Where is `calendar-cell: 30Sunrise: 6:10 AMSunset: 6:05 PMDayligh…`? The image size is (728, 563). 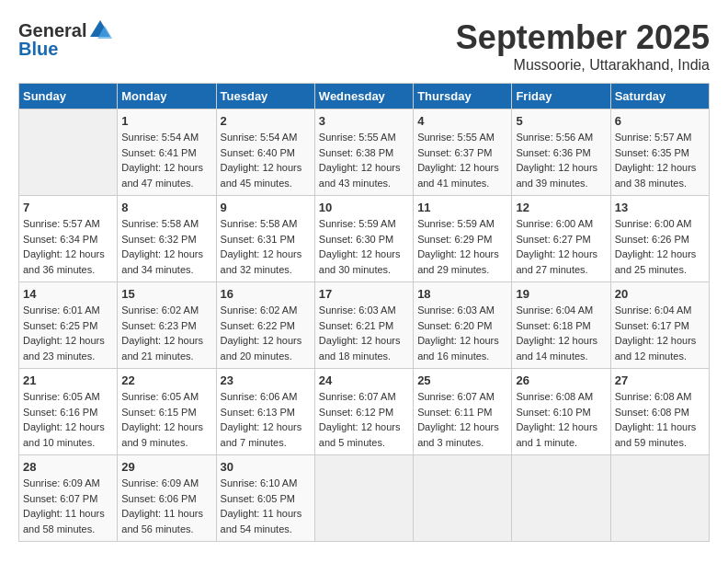 calendar-cell: 30Sunrise: 6:10 AMSunset: 6:05 PMDayligh… is located at coordinates (265, 499).